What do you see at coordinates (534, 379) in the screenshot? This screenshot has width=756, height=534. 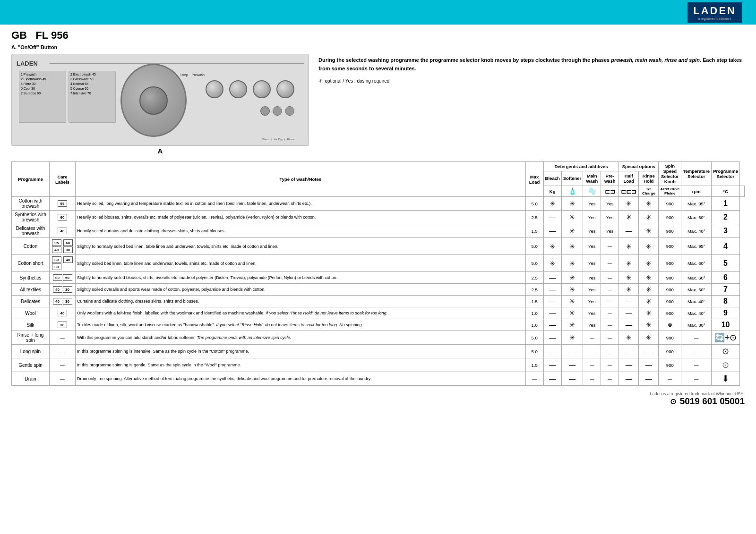 I see `max-load-cell: —` at bounding box center [534, 379].